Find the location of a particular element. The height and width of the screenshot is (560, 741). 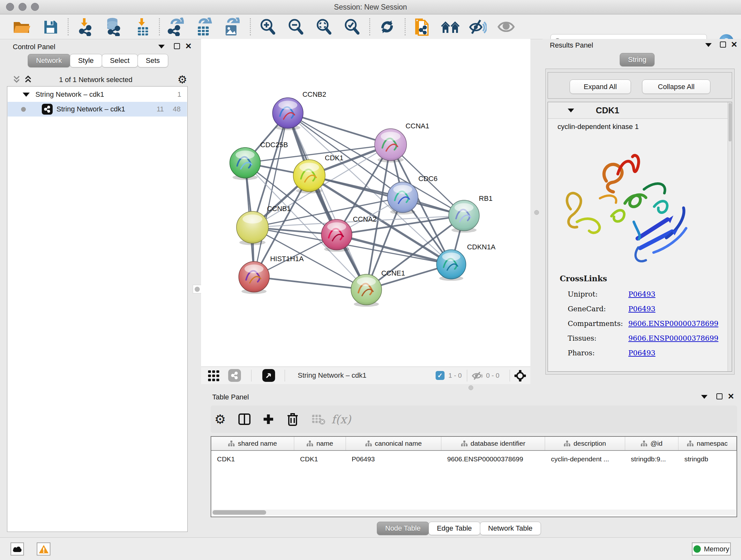

zoom-fit-button is located at coordinates (324, 27).